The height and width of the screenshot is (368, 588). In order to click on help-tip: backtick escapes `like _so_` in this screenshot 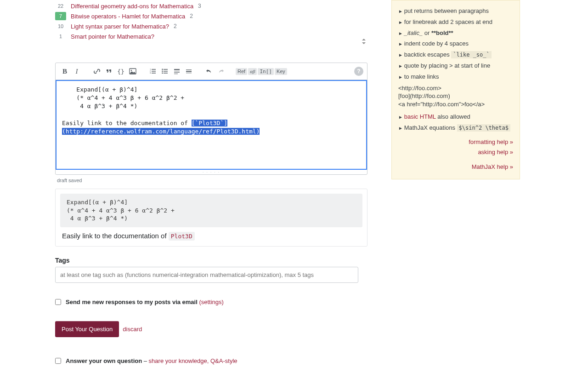, I will do `click(456, 55)`.